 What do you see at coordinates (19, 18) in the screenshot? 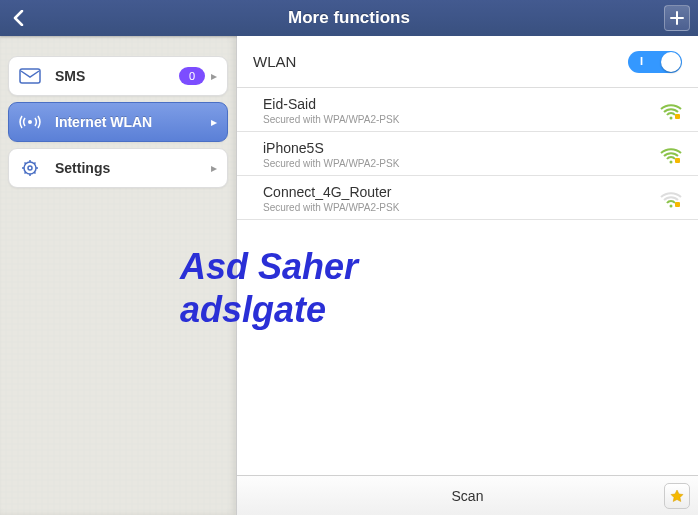
I see `back-button` at bounding box center [19, 18].